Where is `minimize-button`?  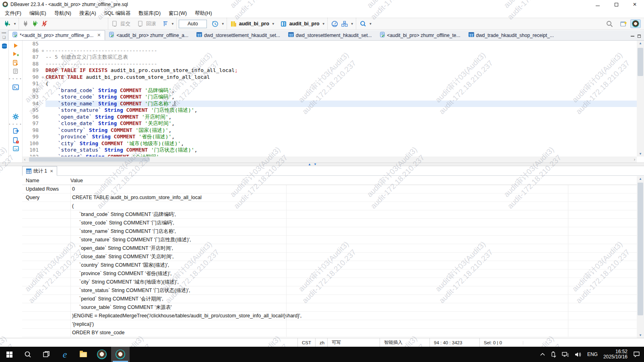 minimize-button is located at coordinates (598, 4).